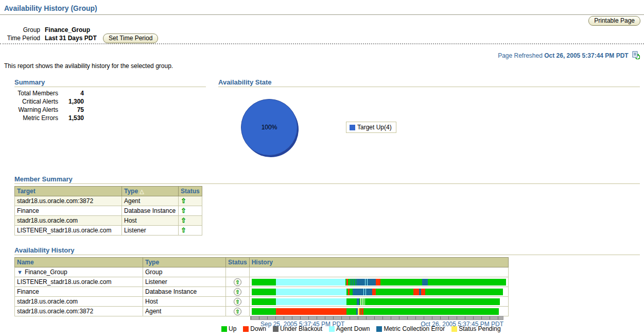  I want to click on availability-state-heading: Availability State, so click(245, 82).